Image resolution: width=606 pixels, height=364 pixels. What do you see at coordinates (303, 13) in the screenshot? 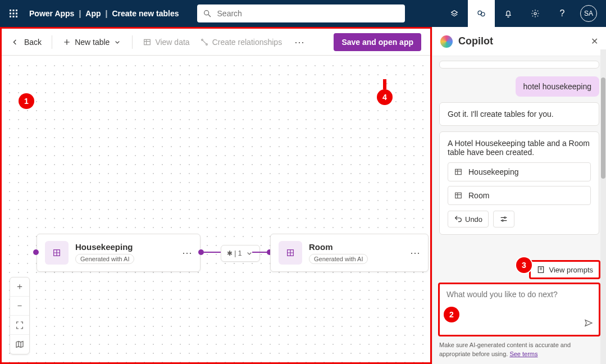
I see `global-header: Power Apps | App | Create new tables ? S…` at bounding box center [303, 13].